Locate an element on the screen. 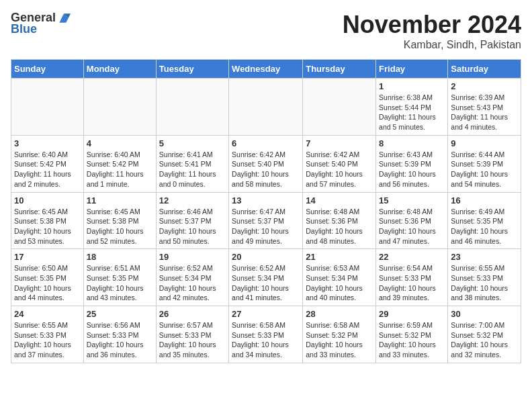  day-number: 4 is located at coordinates (120, 144).